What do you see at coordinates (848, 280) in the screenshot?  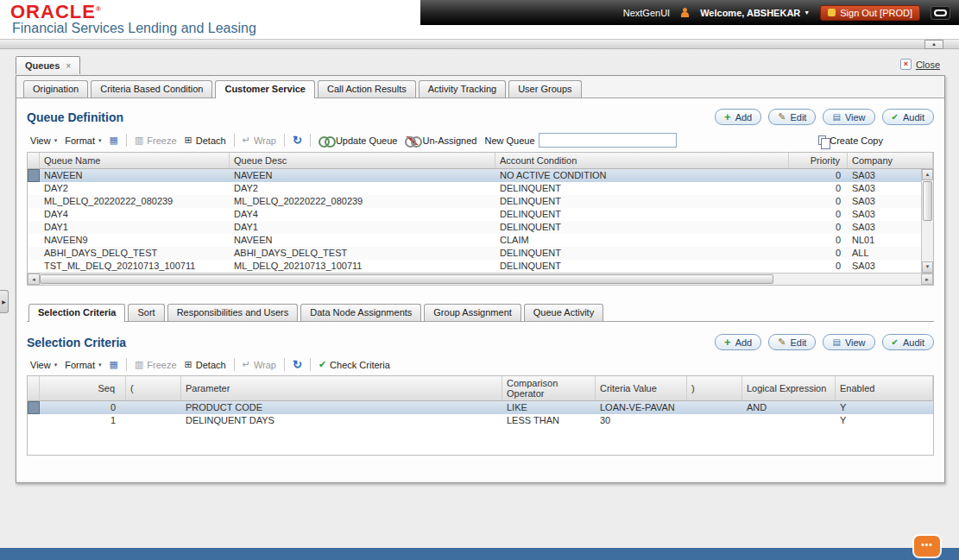 I see `horizontal-scrollbar-track` at bounding box center [848, 280].